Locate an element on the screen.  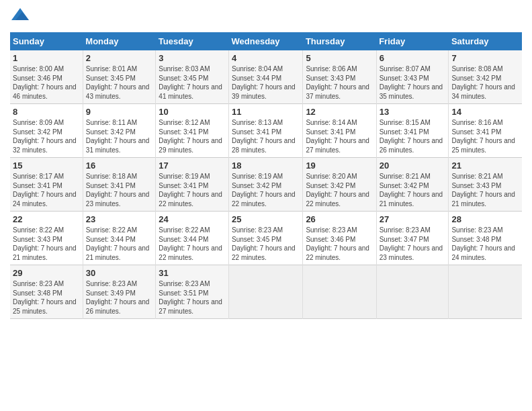
calendar-cell: 24Sunrise: 8:22 AMSunset: 3:44 PMDayligh… is located at coordinates (192, 238).